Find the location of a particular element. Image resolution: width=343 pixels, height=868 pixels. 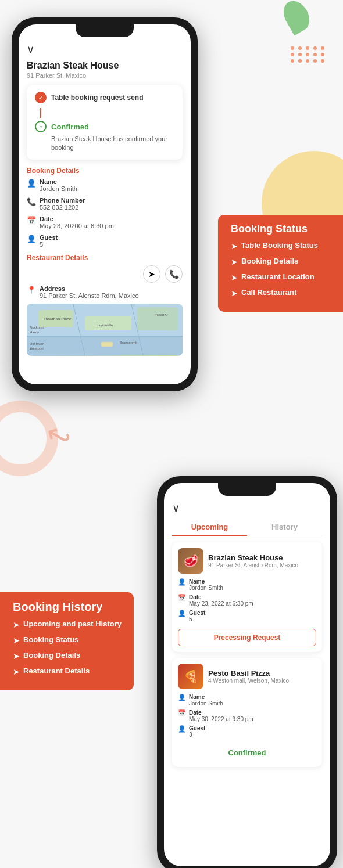

bhp-arrow-1: ➤ is located at coordinates (16, 625).